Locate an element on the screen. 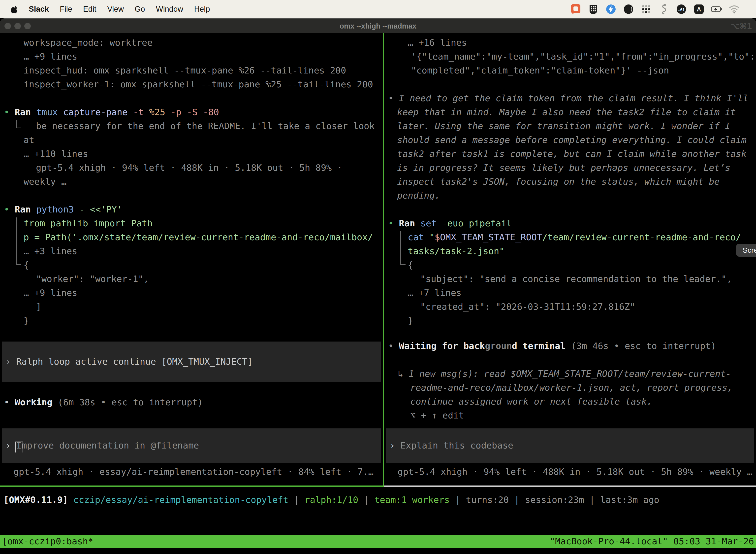 The width and height of the screenshot is (756, 554). omx-hud-status: [OMX#0.11.9] cczip/essay/ai-reimplementa… is located at coordinates (378, 500).